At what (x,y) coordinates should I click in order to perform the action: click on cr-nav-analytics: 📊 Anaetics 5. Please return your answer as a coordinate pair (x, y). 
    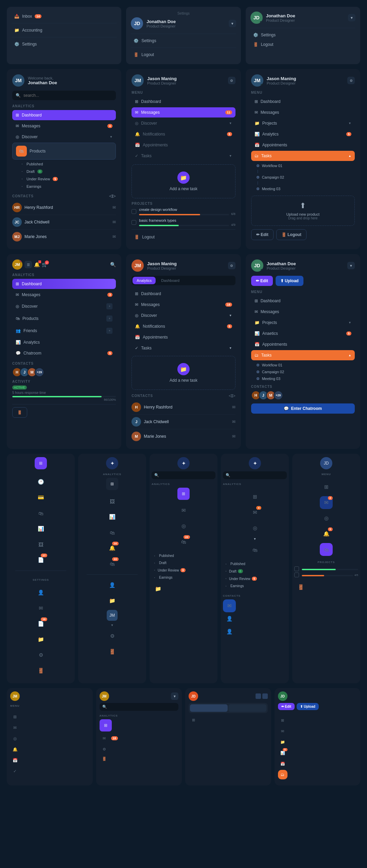
    Looking at the image, I should click on (303, 333).